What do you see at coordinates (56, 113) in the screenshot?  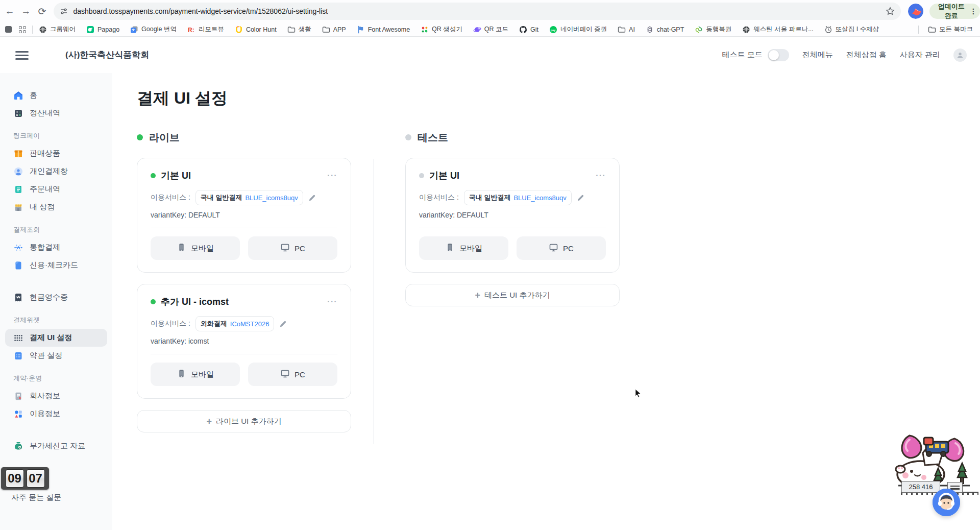 I see `sidebar-item-calculator: 정산내역` at bounding box center [56, 113].